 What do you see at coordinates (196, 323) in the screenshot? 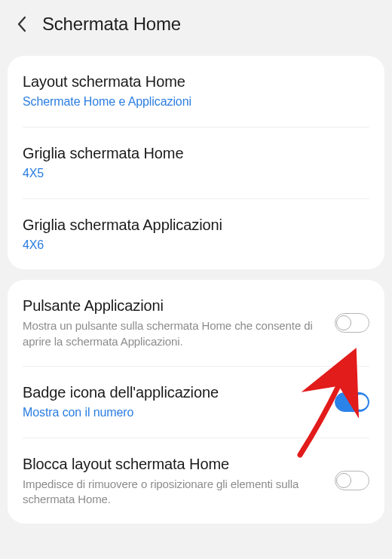
I see `row-apps-button: Pulsante Applicazioni Mostra un pulsante…` at bounding box center [196, 323].